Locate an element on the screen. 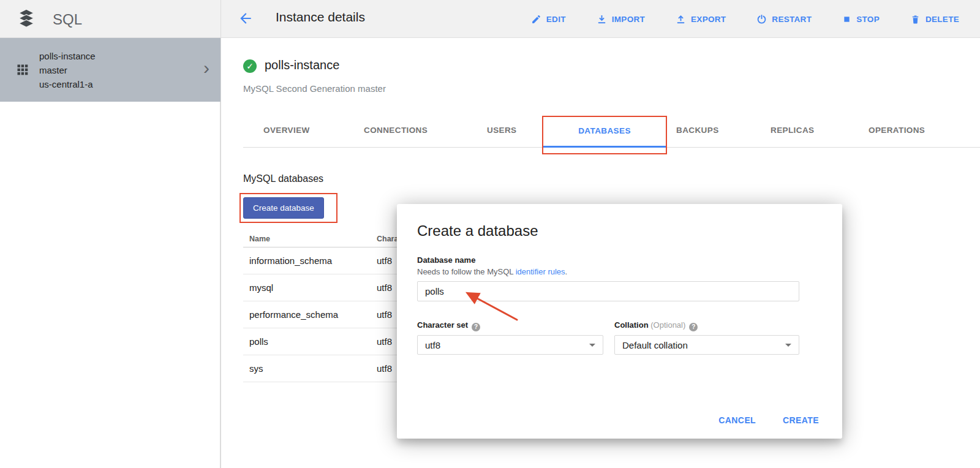 The height and width of the screenshot is (468, 980). collation-label: Collation (Optional)? is located at coordinates (656, 326).